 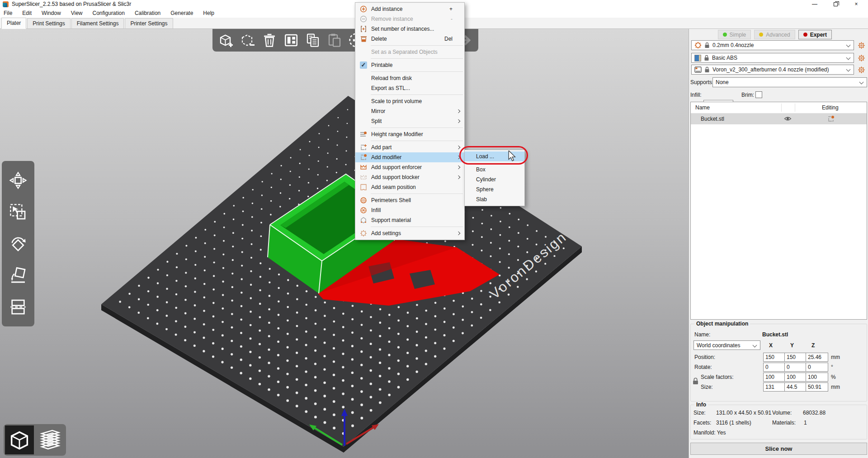 What do you see at coordinates (774, 34) in the screenshot?
I see `mode-advanced-button: Advanced` at bounding box center [774, 34].